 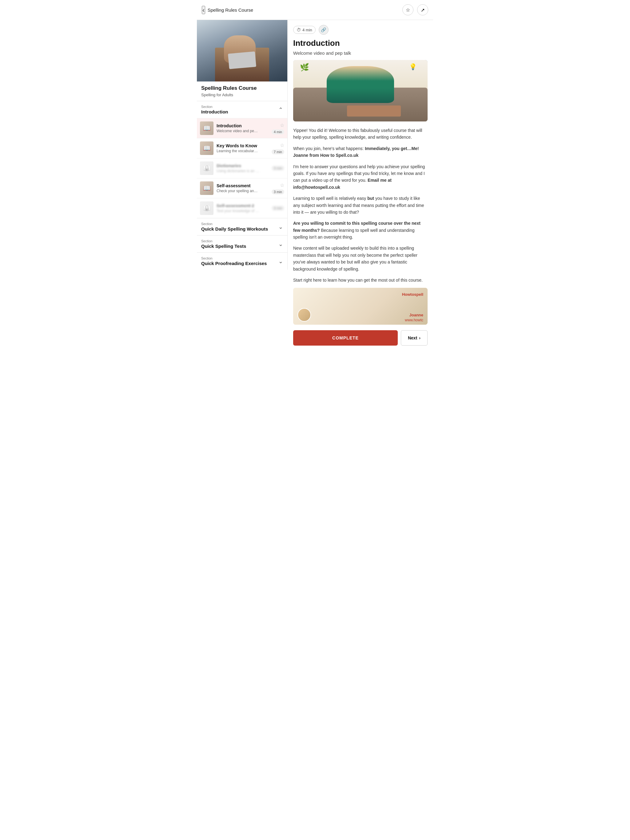 I want to click on lock-icon-self-assessment-2: 🔒, so click(x=207, y=208).